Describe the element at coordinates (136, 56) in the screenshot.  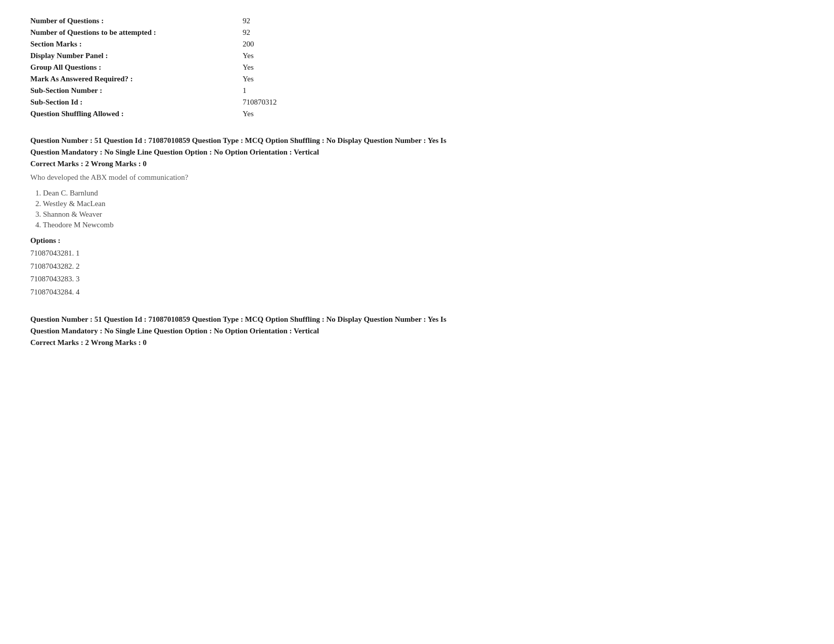
I see `info-label: Display Number Panel :` at that location.